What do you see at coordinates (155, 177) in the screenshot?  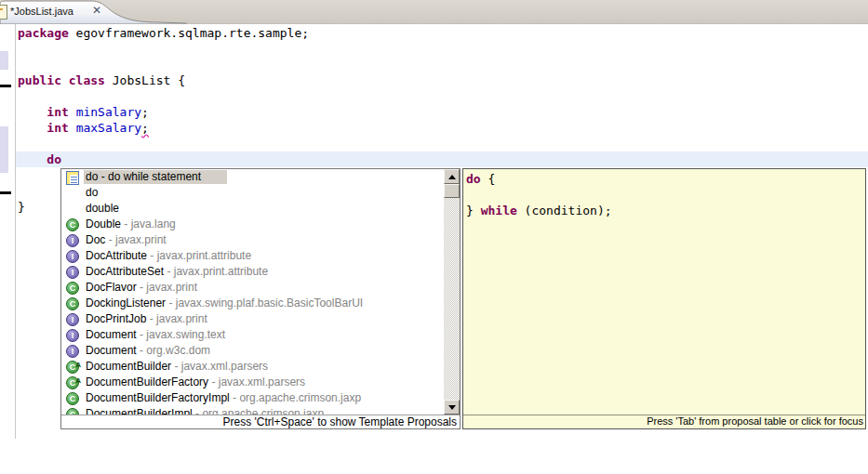 I see `proposal-label: do - do while statement` at bounding box center [155, 177].